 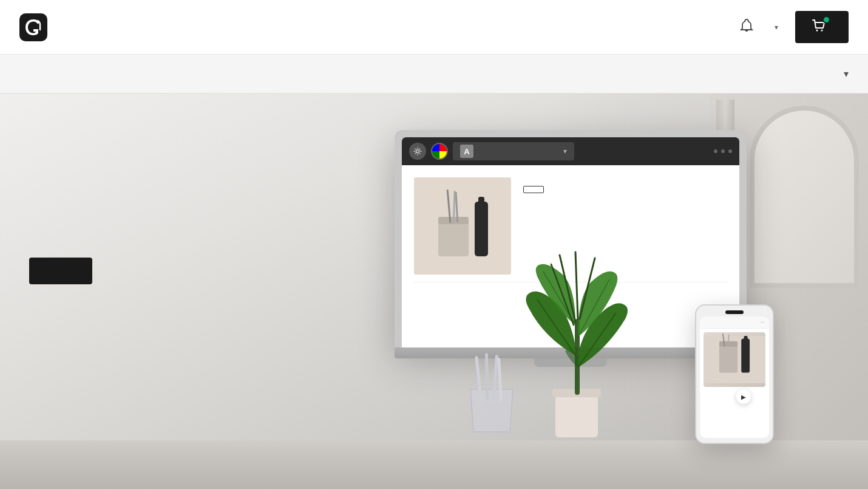 What do you see at coordinates (418, 151) in the screenshot?
I see `gear-icon` at bounding box center [418, 151].